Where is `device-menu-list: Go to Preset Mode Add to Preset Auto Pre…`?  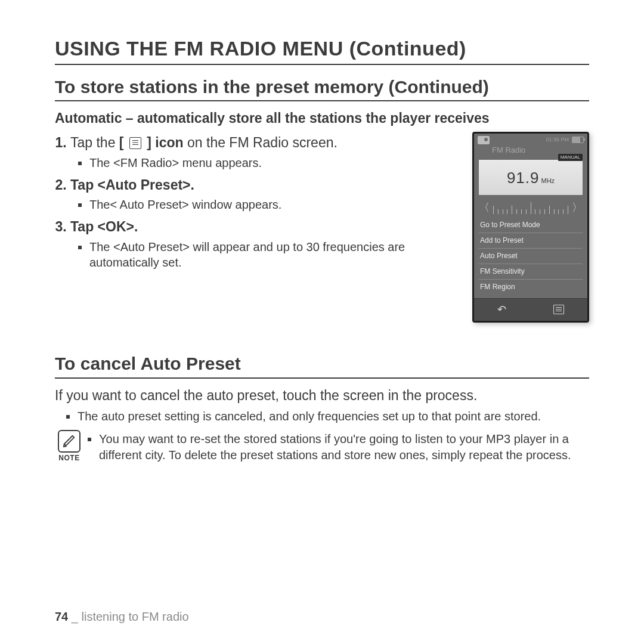
device-menu-list: Go to Preset Mode Add to Preset Auto Pre… is located at coordinates (531, 256).